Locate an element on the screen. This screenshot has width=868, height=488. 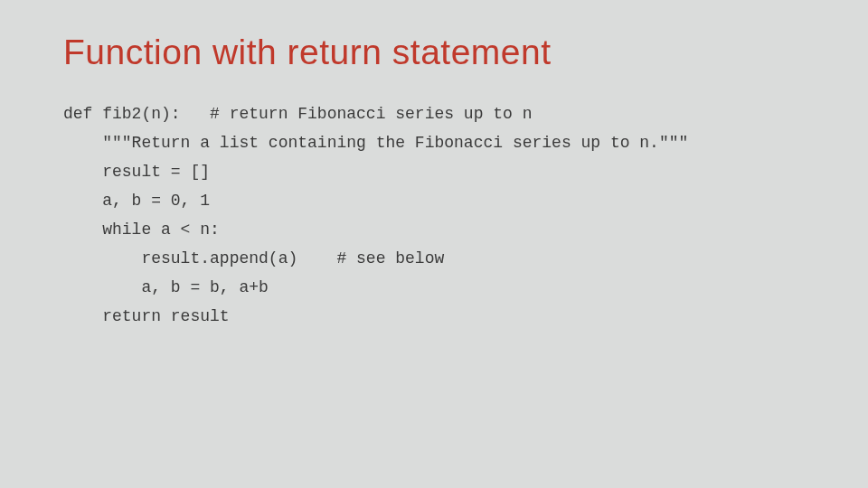
code-line: while a < n: is located at coordinates (141, 230).